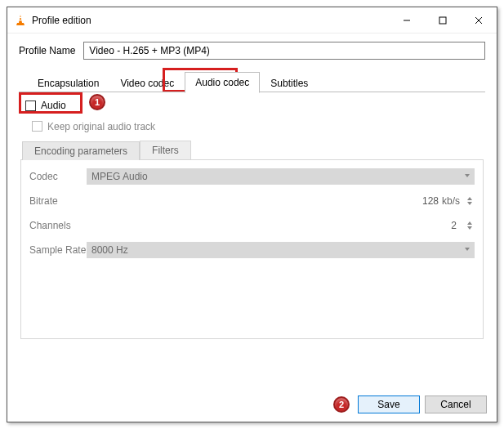 The image size is (504, 429). I want to click on keep-original-label: Keep original audio track, so click(101, 127).